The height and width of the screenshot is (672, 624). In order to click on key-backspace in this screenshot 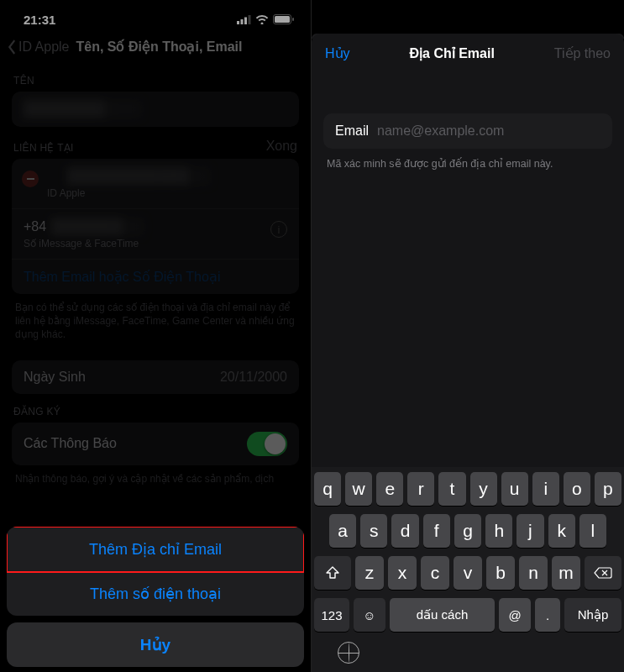, I will do `click(603, 573)`.